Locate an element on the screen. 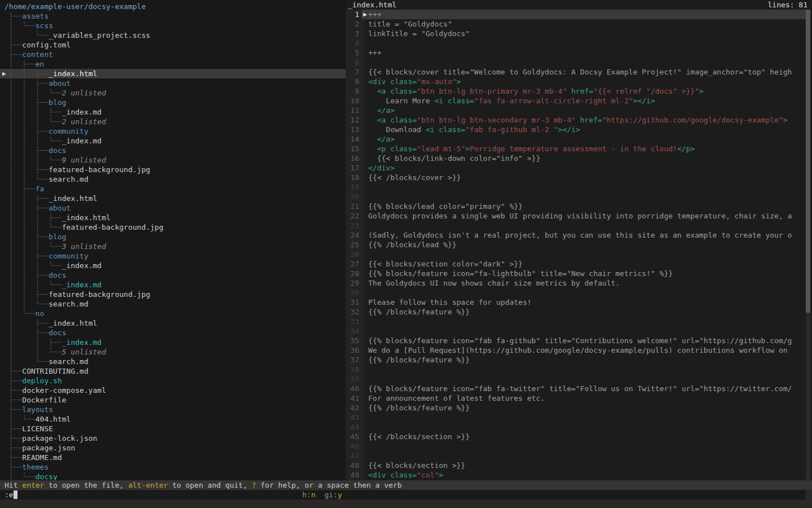  file-name: package.json is located at coordinates (48, 448).